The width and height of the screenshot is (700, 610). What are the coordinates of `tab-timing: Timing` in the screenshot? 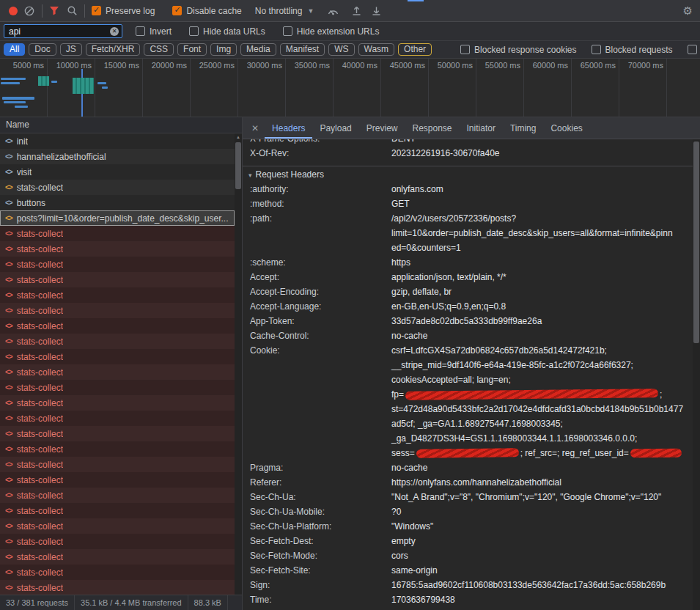 It's located at (523, 128).